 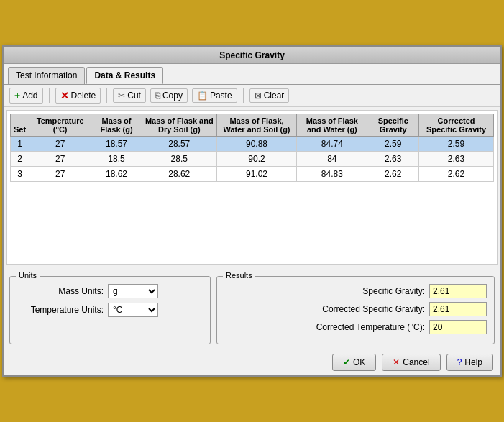 What do you see at coordinates (325, 291) in the screenshot?
I see `sg-result-label: Specific Gravity:` at bounding box center [325, 291].